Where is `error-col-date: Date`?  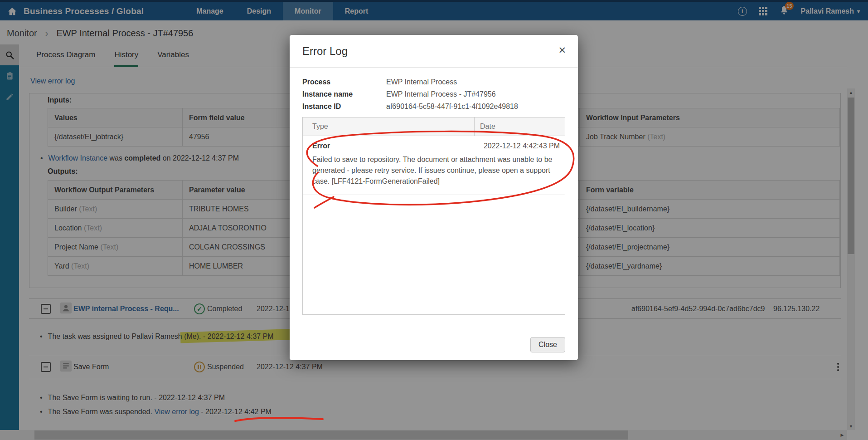
error-col-date: Date is located at coordinates (519, 127).